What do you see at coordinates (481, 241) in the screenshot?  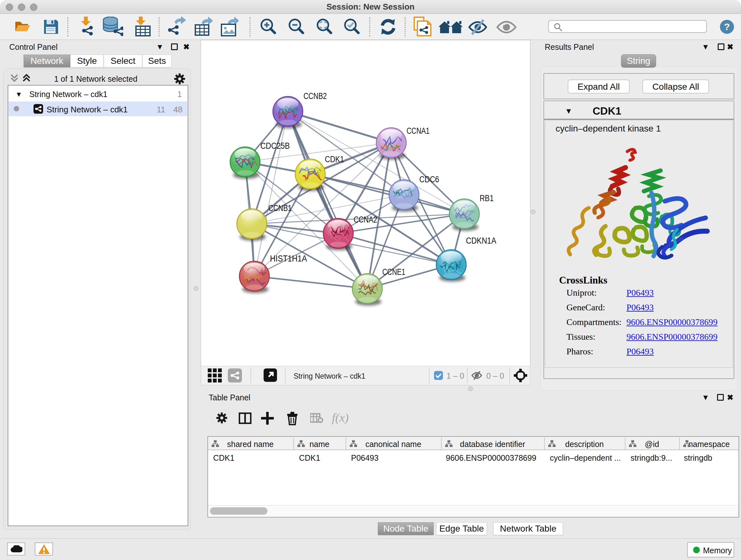 I see `svg-text: CDKN1A` at bounding box center [481, 241].